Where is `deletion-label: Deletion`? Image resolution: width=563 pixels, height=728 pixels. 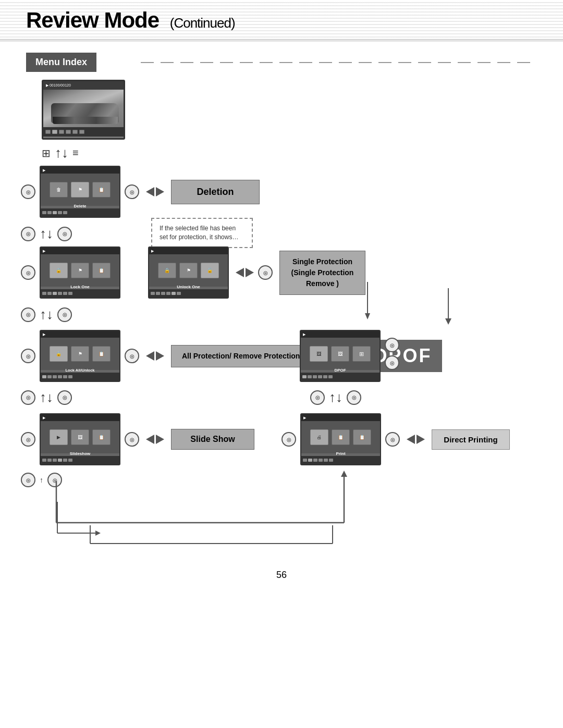
deletion-label: Deletion is located at coordinates (215, 192).